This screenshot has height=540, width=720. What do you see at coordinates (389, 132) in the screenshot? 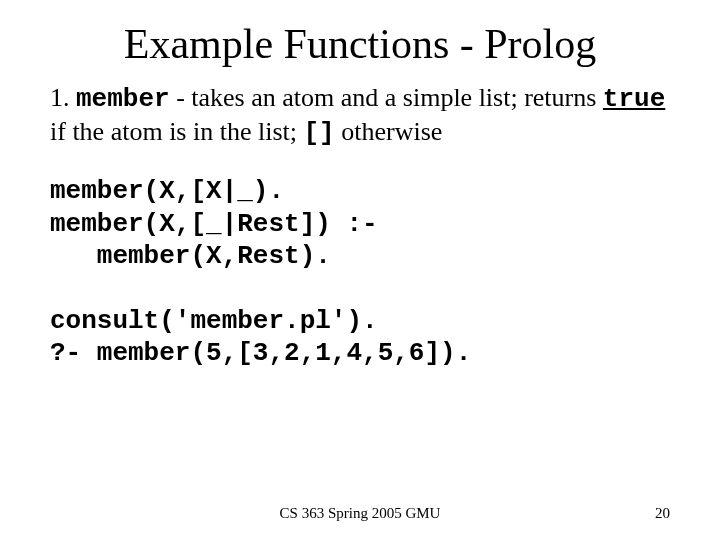
I see `desc-part3: otherwise` at bounding box center [389, 132].